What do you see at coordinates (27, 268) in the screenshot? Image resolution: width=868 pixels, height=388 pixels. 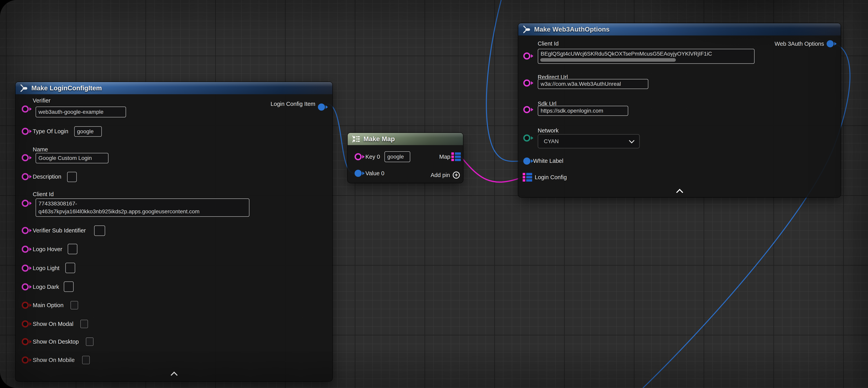 I see `input-pin-logo-light` at bounding box center [27, 268].